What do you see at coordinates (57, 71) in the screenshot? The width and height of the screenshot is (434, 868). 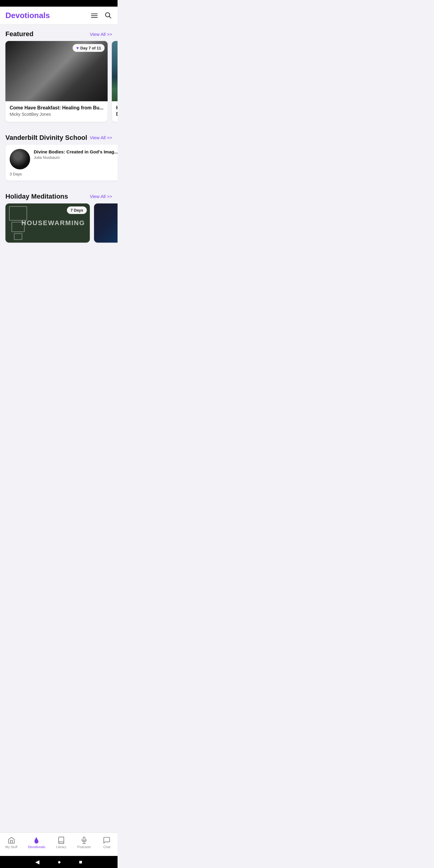 I see `featured-card-1-image: ♥ Day 7 of 11` at bounding box center [57, 71].